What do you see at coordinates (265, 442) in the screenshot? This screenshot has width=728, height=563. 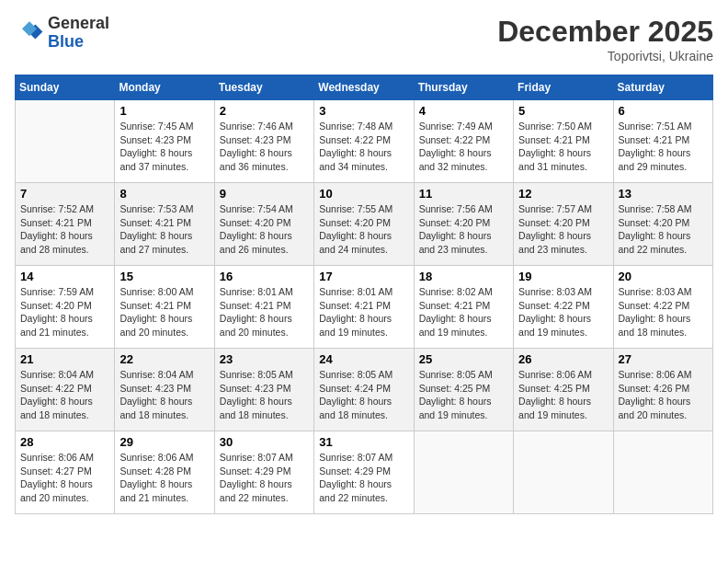 I see `day-number: 30` at bounding box center [265, 442].